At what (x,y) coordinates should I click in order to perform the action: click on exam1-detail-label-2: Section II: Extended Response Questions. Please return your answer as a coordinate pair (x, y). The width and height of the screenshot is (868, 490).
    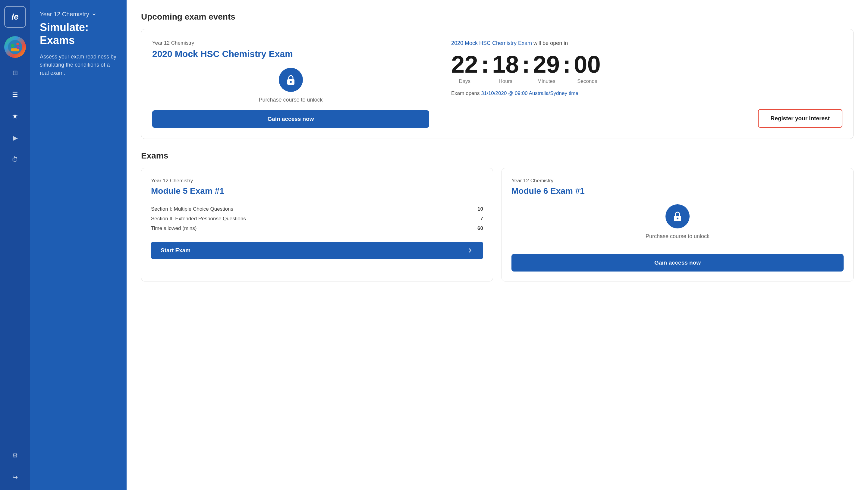
    Looking at the image, I should click on (198, 219).